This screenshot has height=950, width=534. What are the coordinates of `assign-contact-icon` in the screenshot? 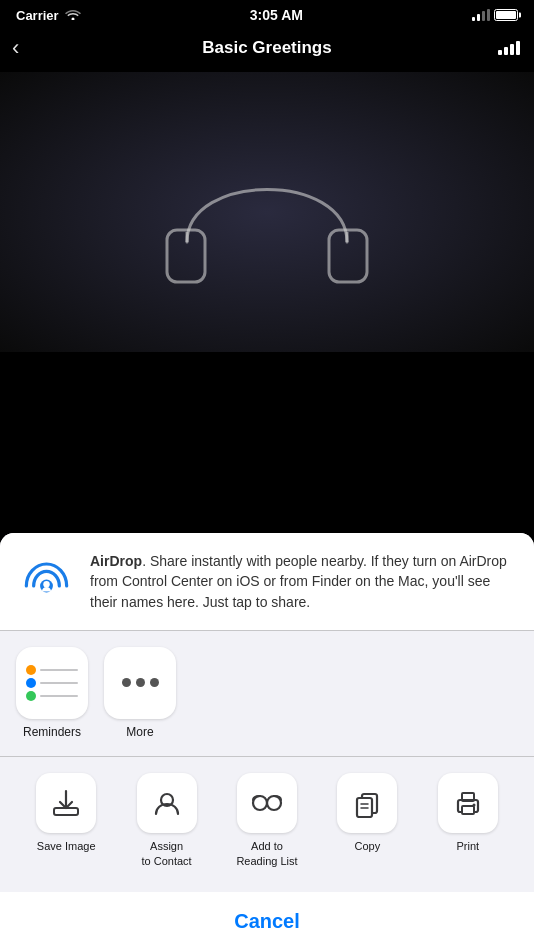 It's located at (167, 803).